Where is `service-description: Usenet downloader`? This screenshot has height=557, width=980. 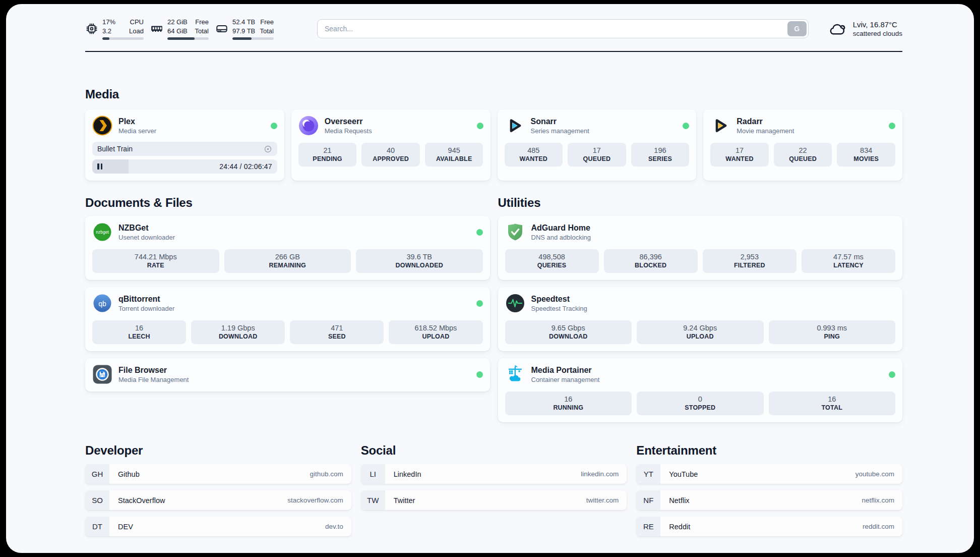
service-description: Usenet downloader is located at coordinates (147, 237).